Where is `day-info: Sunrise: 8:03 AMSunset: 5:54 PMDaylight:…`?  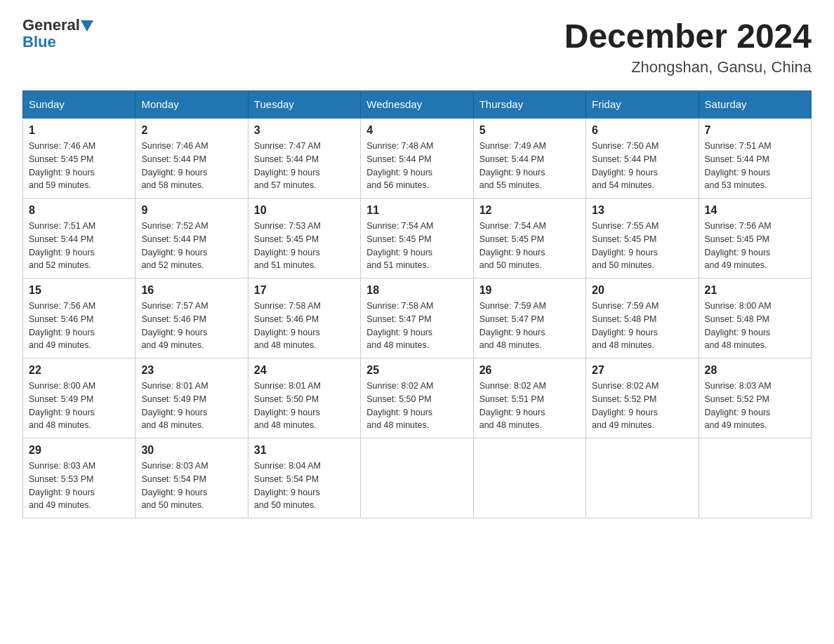 day-info: Sunrise: 8:03 AMSunset: 5:54 PMDaylight:… is located at coordinates (174, 485).